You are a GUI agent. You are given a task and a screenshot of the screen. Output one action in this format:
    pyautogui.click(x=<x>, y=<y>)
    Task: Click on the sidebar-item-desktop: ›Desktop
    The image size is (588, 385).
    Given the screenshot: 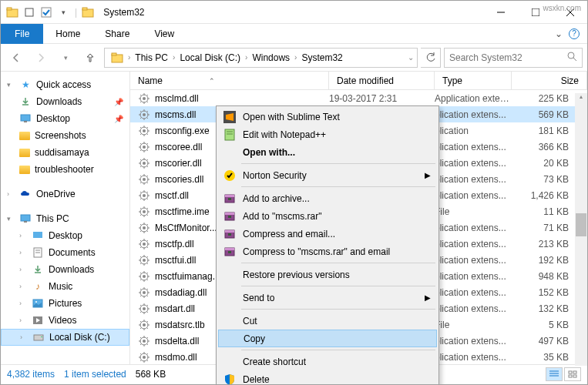 What is the action you would take?
    pyautogui.click(x=65, y=236)
    